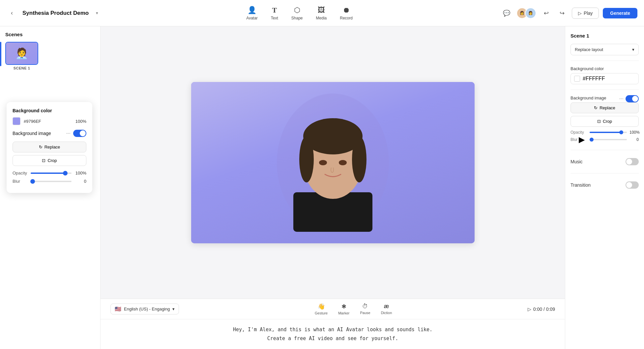 The height and width of the screenshot is (349, 644). Describe the element at coordinates (608, 140) in the screenshot. I see `right-blur-slider` at that location.